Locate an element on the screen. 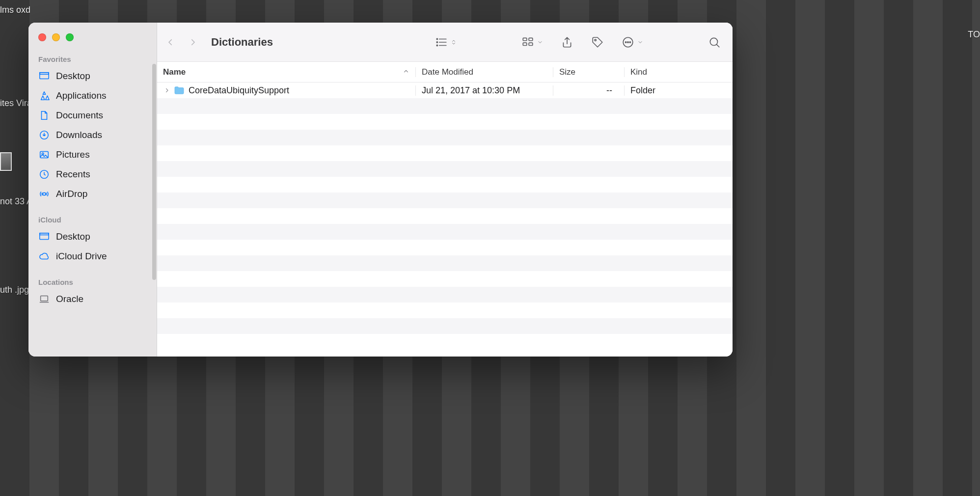 The image size is (980, 496). sidebar-section-icloud: iCloud is located at coordinates (92, 220).